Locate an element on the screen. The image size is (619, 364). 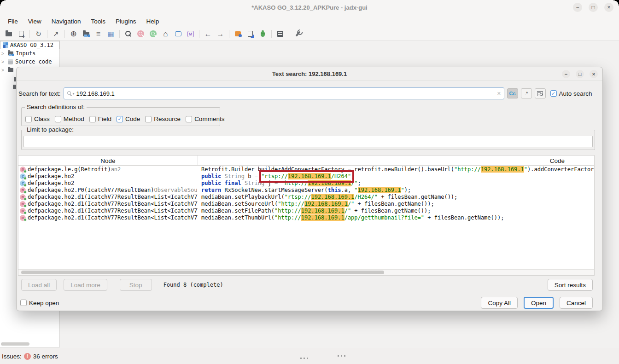
search-label: Search for text: is located at coordinates (40, 94).